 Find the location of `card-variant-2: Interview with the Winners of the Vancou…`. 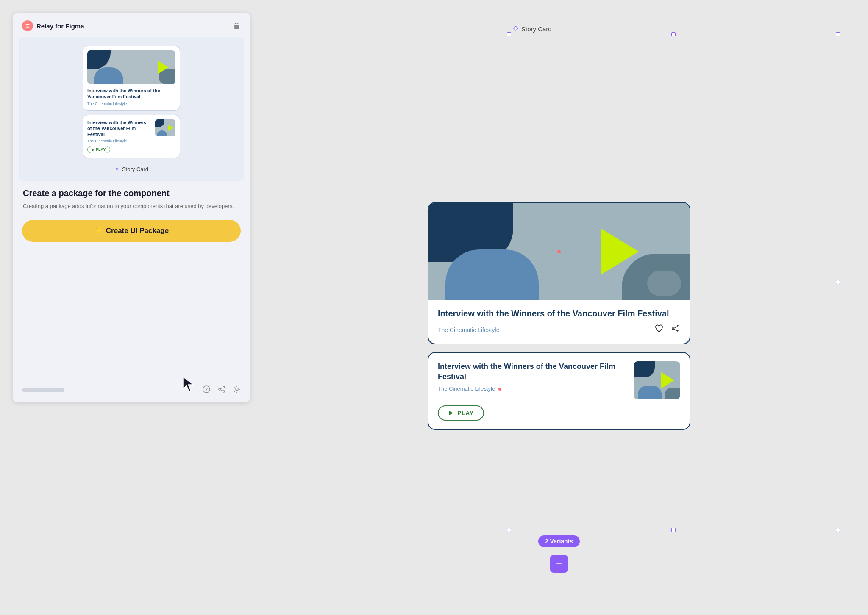

card-variant-2: Interview with the Winners of the Vancou… is located at coordinates (131, 136).